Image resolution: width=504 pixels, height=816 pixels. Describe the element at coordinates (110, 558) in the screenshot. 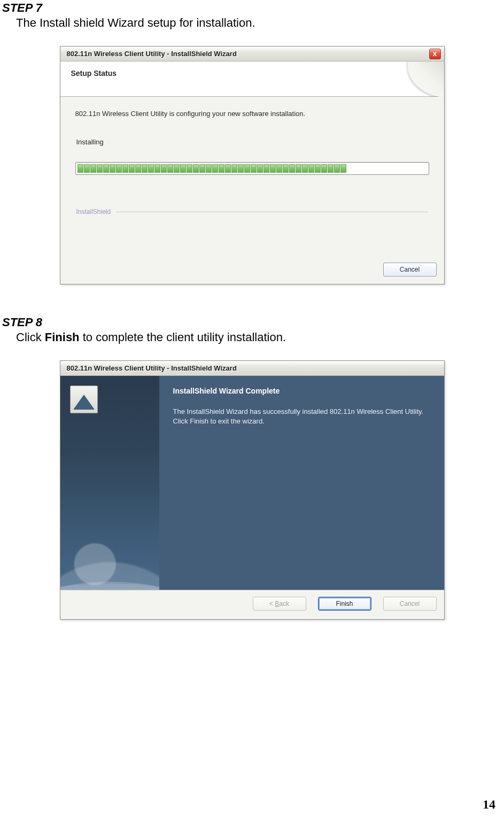

I see `wave-graphic` at that location.